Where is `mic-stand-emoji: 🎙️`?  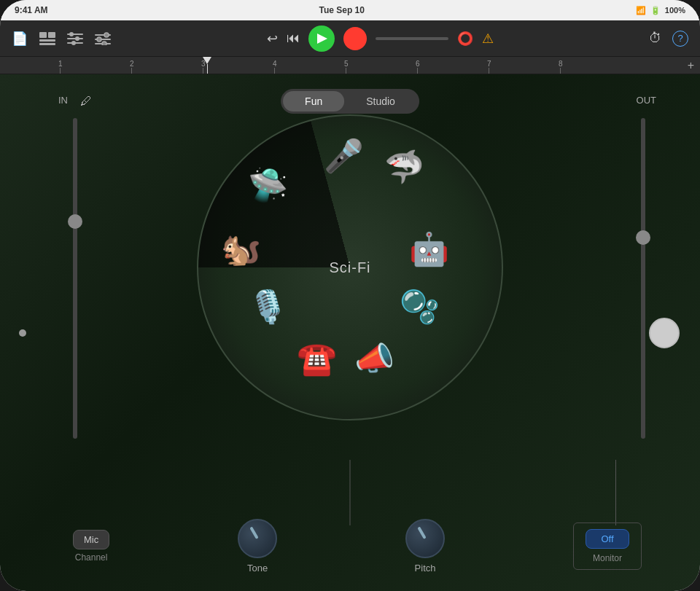 mic-stand-emoji: 🎙️ is located at coordinates (268, 307).